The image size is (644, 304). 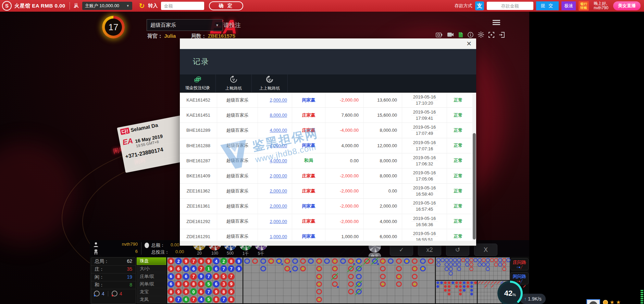 What do you see at coordinates (234, 83) in the screenshot?
I see `tab-current-shoe-road: 上靴路纸` at bounding box center [234, 83].